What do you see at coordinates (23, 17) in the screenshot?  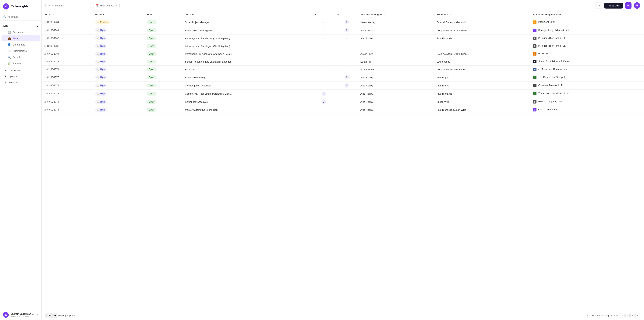 I see `assistant-input` at bounding box center [23, 17].